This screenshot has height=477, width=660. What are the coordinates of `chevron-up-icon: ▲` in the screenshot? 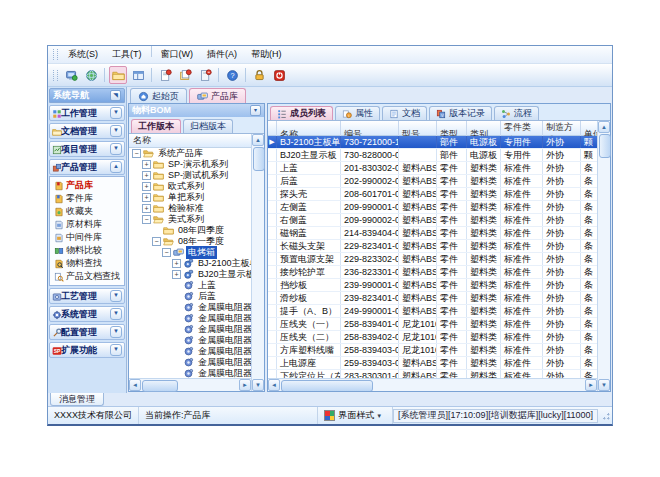 It's located at (116, 167).